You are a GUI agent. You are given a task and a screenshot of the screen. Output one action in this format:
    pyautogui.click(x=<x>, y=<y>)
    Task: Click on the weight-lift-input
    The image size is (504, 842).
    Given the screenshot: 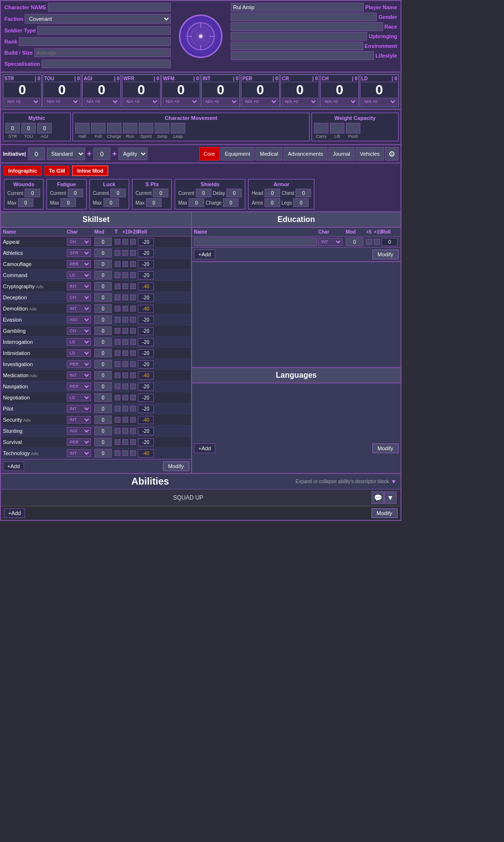 What is the action you would take?
    pyautogui.click(x=337, y=128)
    